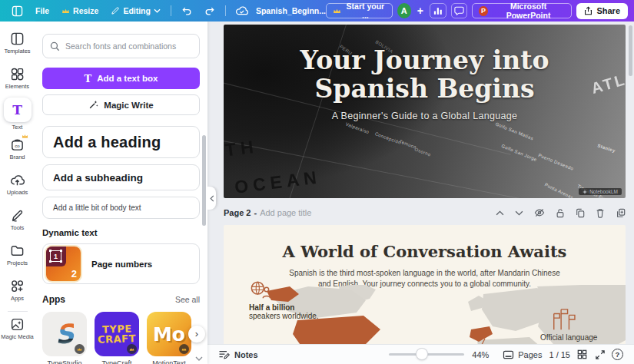 This screenshot has width=634, height=364. What do you see at coordinates (602, 11) in the screenshot?
I see `share-button: Share` at bounding box center [602, 11].